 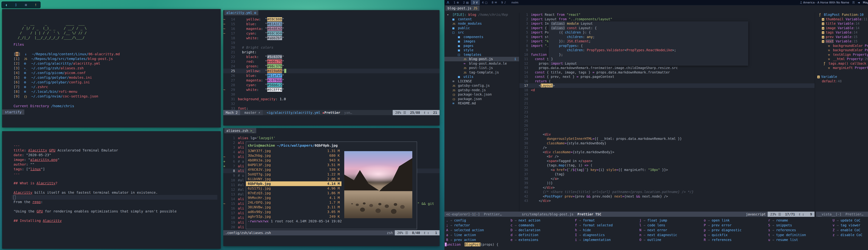 What do you see at coordinates (658, 225) in the screenshot?
I see `which-key-binding: l → code lens` at bounding box center [658, 225].